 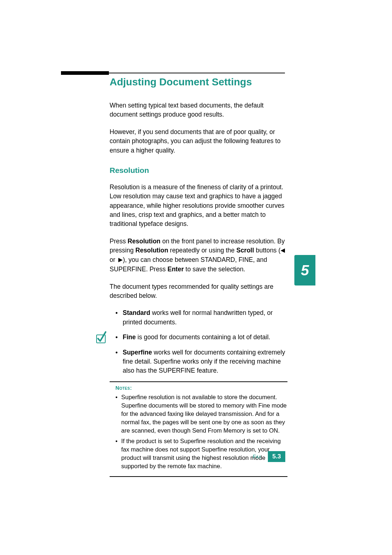 What do you see at coordinates (137, 352) in the screenshot?
I see `bullet-bold: Superfine` at bounding box center [137, 352].